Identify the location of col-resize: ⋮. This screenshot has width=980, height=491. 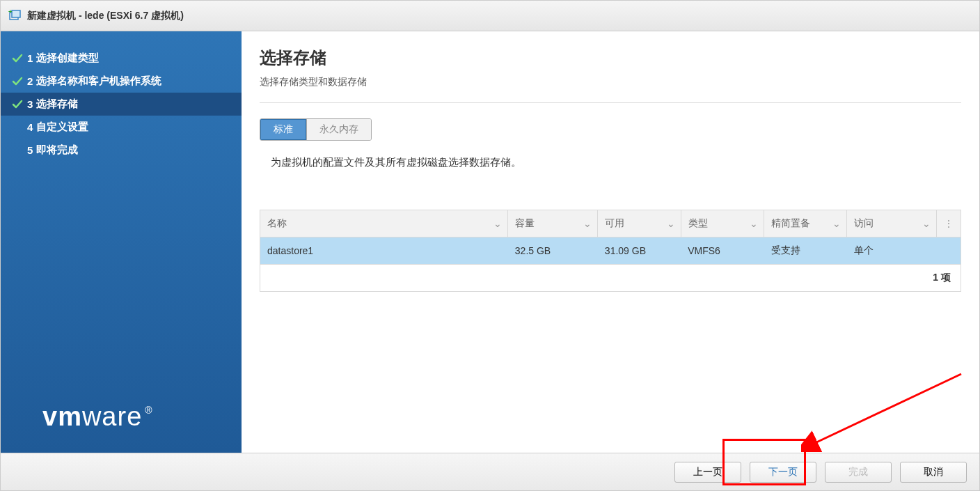
(948, 224).